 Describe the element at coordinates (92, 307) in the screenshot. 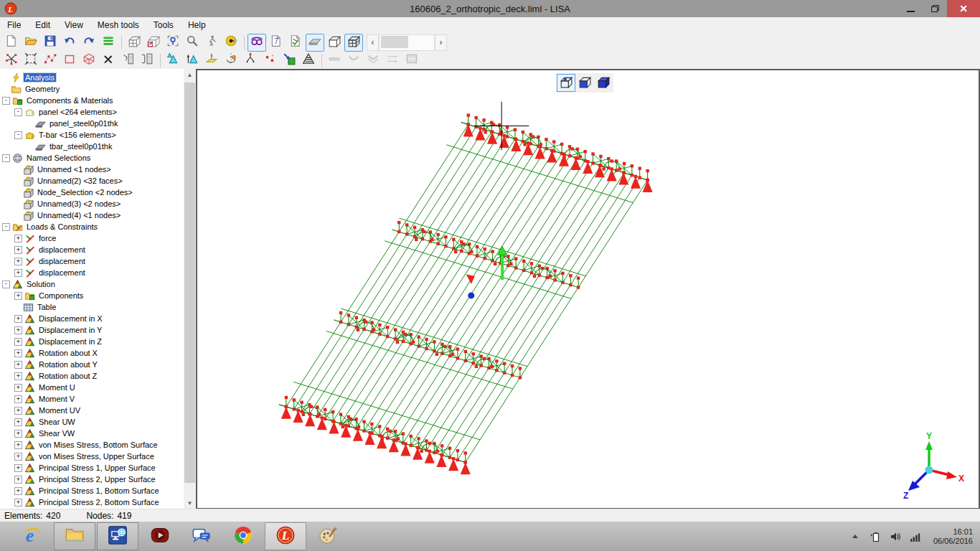

I see `tree-item-table: Table` at that location.